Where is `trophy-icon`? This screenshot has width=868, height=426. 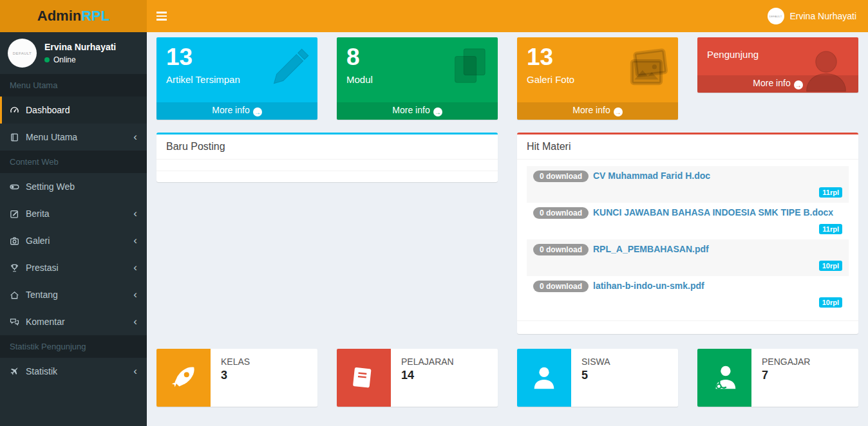 trophy-icon is located at coordinates (14, 268).